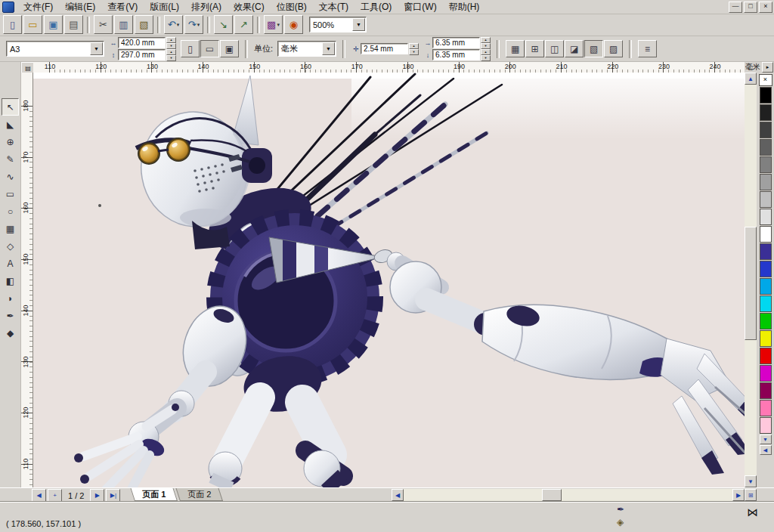 The image size is (774, 532). Describe the element at coordinates (555, 48) in the screenshot. I see `snap-to-objects-button: ◫` at that location.